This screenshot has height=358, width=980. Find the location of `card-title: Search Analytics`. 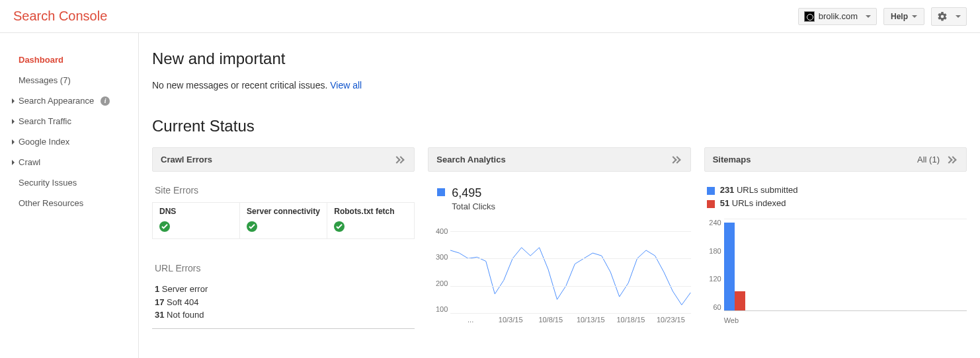

card-title: Search Analytics is located at coordinates (471, 160).